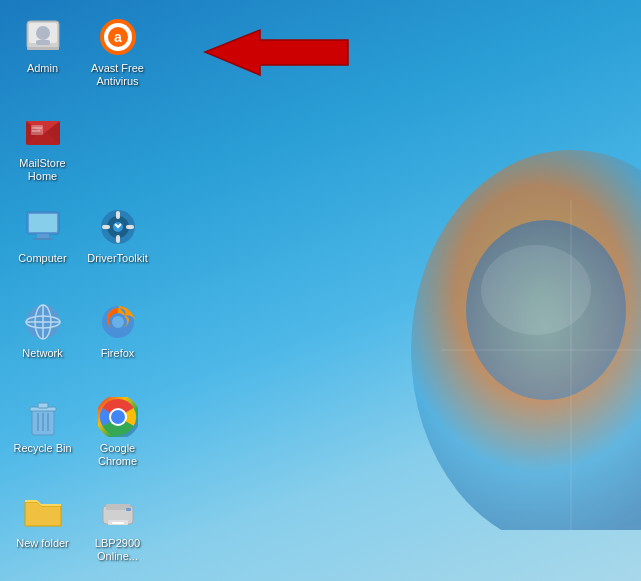 The image size is (641, 581). Describe the element at coordinates (43, 170) in the screenshot. I see `mailstore-label: MailStore Home` at that location.